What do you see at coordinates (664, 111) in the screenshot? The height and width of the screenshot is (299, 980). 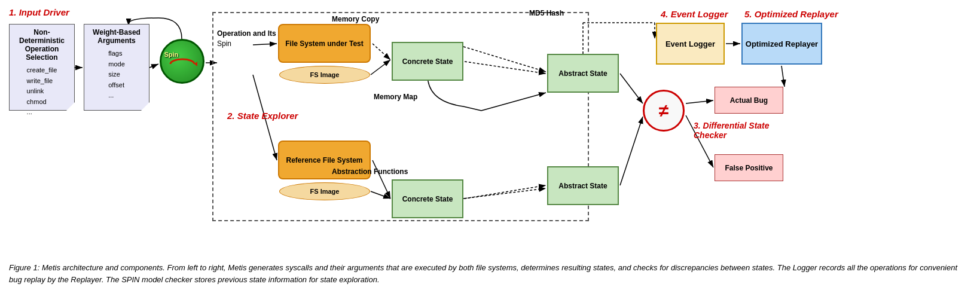 I see `not-equal-circle: ≠` at bounding box center [664, 111].